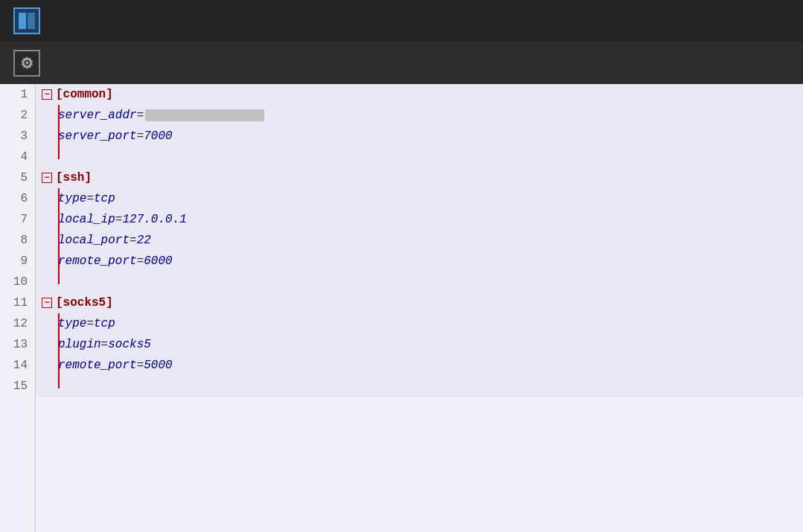  Describe the element at coordinates (154, 219) in the screenshot. I see `val-7: 127.0.0.1` at that location.